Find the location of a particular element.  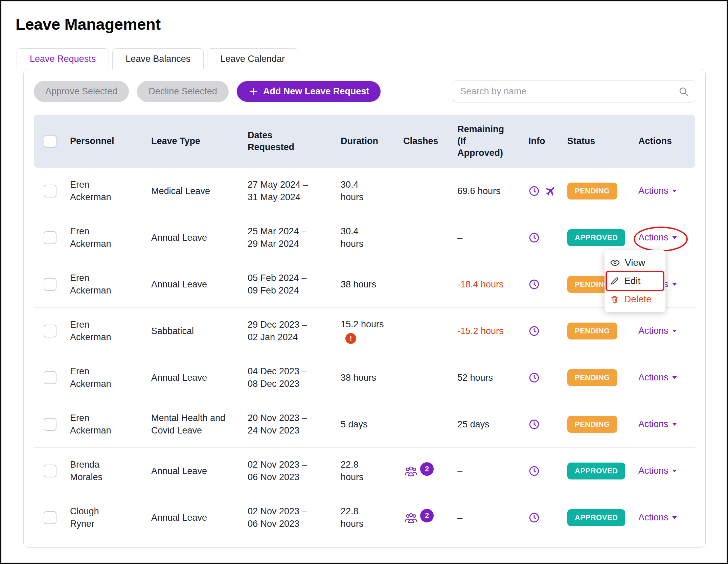

col-header-personnel: Personnel is located at coordinates (107, 141).